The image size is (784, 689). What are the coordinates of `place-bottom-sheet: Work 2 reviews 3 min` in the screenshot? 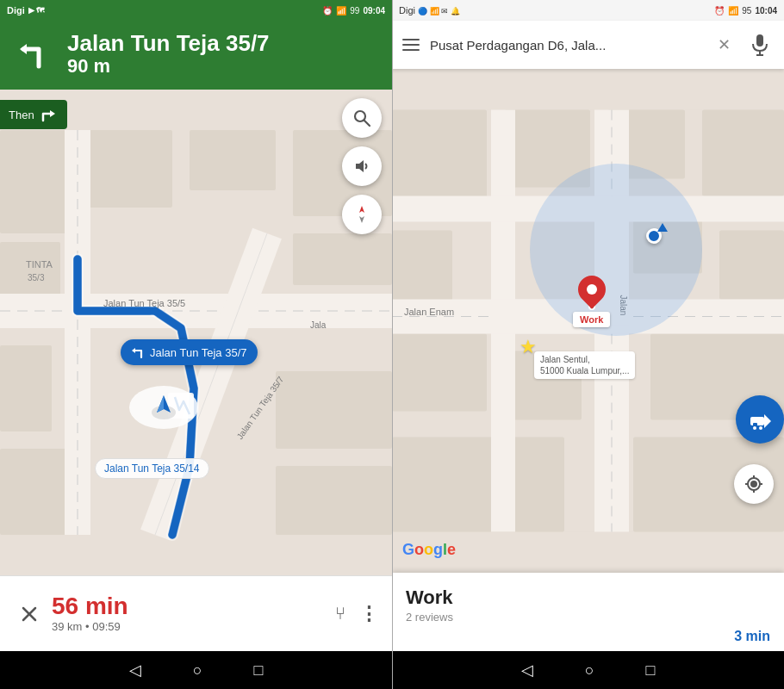 It's located at (588, 611).